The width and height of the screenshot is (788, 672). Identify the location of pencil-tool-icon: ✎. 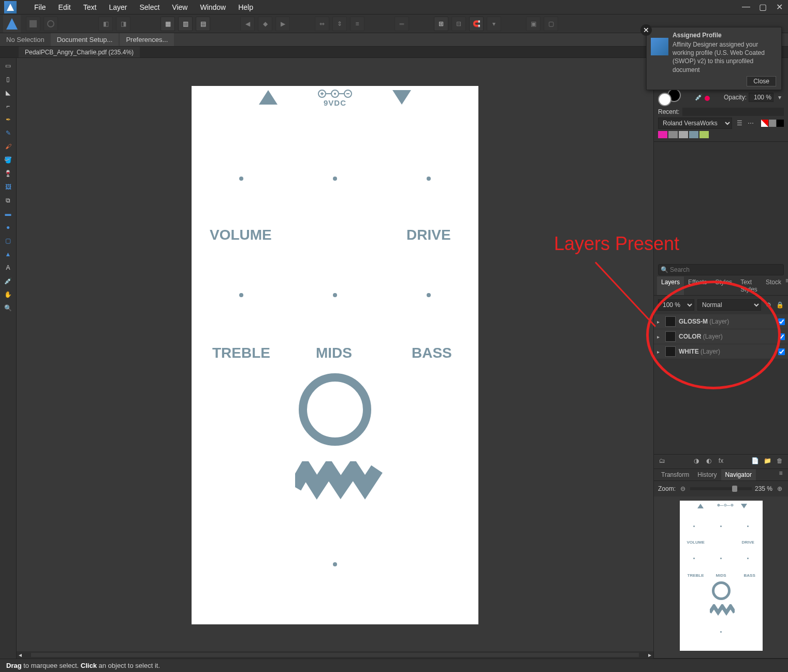
(8, 133).